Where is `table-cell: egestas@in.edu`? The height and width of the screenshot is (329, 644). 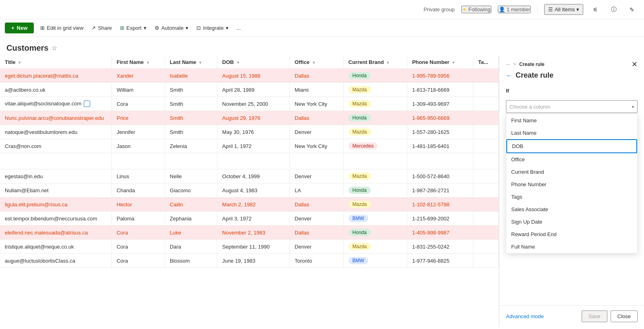
table-cell: egestas@in.edu is located at coordinates (56, 176).